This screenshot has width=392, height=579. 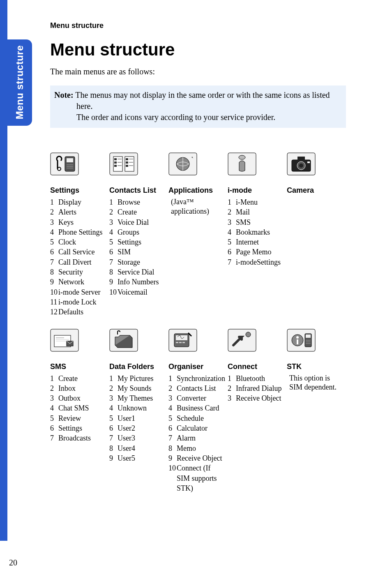 I want to click on menu-items: 1Display2Alerts3Keys4Phone Settings5Cloc…, so click(x=78, y=257).